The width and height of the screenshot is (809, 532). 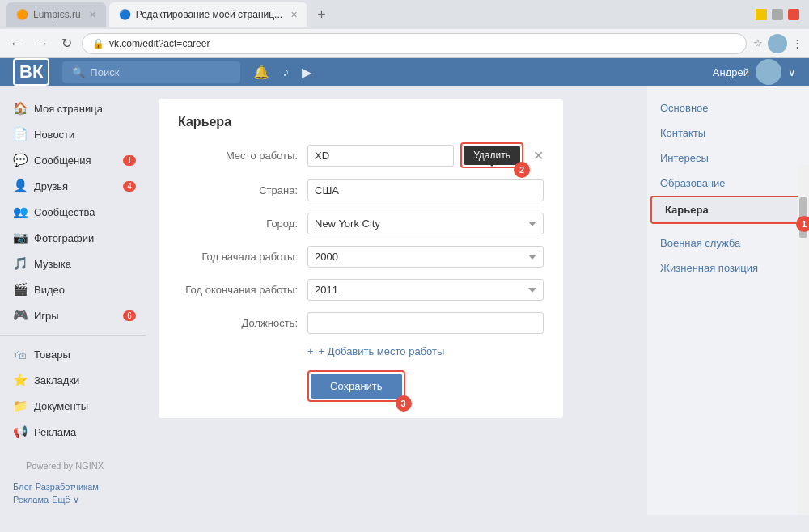 What do you see at coordinates (728, 108) in the screenshot?
I see `right-menu-basic: Основное` at bounding box center [728, 108].